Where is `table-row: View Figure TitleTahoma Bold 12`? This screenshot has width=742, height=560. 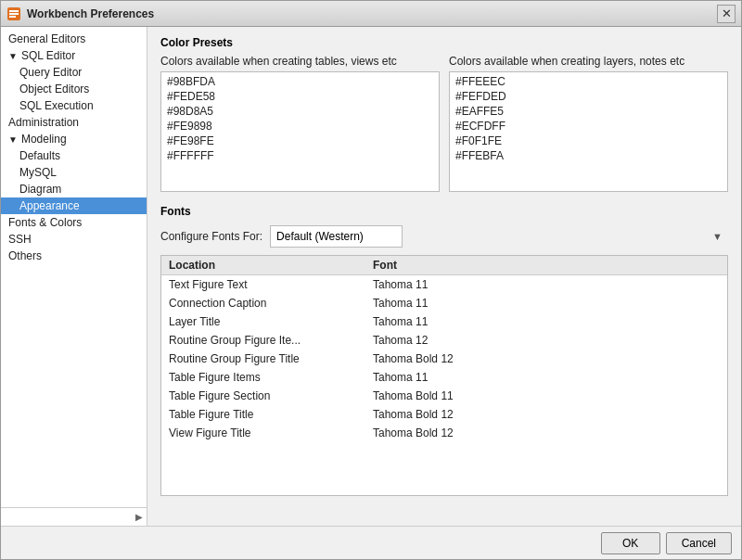 table-row: View Figure TitleTahoma Bold 12 is located at coordinates (444, 433).